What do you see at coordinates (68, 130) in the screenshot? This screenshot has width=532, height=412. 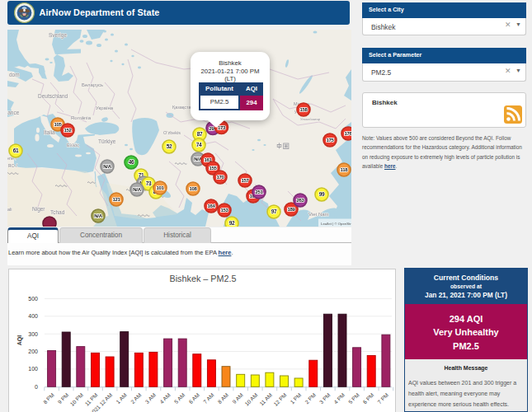 I see `svg-text: 152` at bounding box center [68, 130].